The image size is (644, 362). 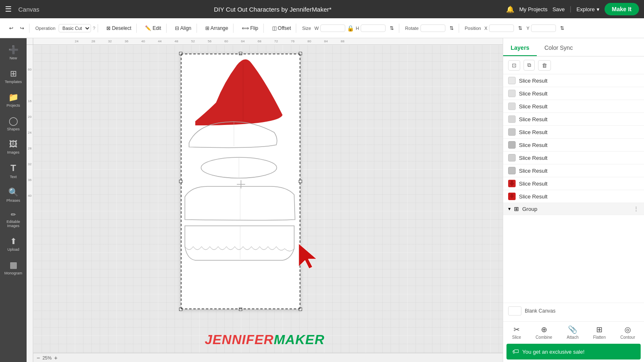 What do you see at coordinates (520, 48) in the screenshot?
I see `tab-layers: Layers` at bounding box center [520, 48].